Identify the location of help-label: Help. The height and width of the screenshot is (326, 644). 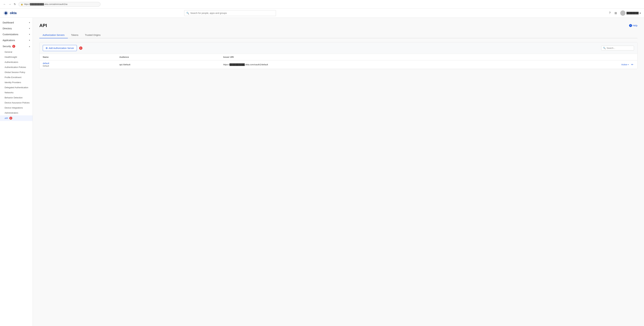
(635, 25).